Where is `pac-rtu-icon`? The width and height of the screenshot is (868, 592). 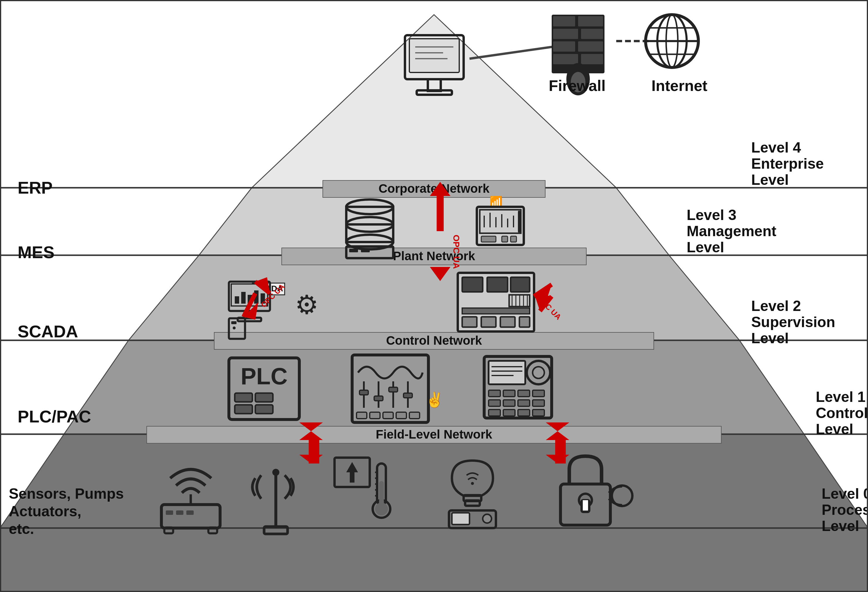
pac-rtu-icon is located at coordinates (518, 387).